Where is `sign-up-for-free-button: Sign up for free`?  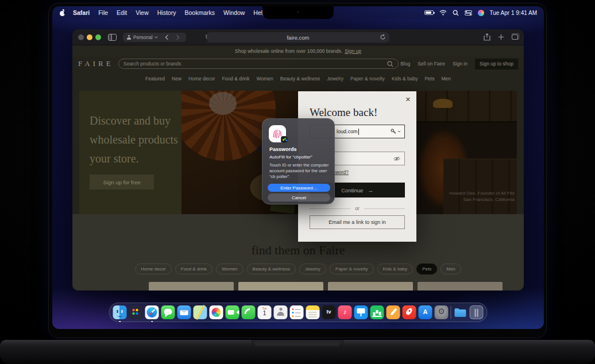
sign-up-for-free-button: Sign up for free is located at coordinates (122, 182).